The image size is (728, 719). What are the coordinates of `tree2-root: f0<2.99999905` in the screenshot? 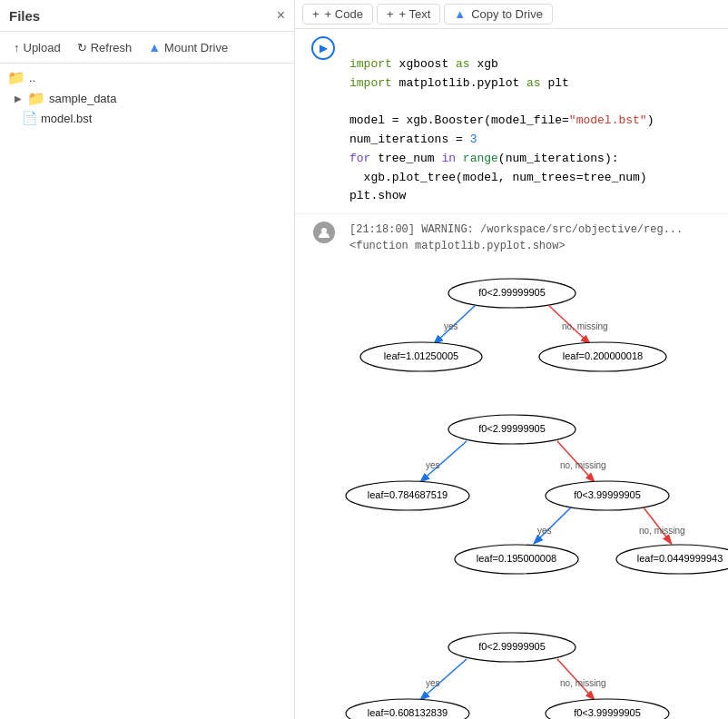 It's located at (512, 428).